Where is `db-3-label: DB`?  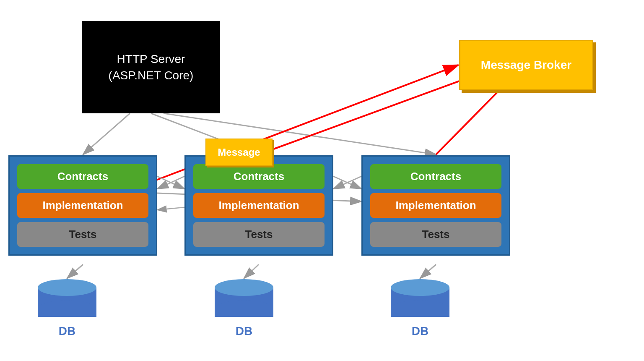 db-3-label: DB is located at coordinates (420, 331).